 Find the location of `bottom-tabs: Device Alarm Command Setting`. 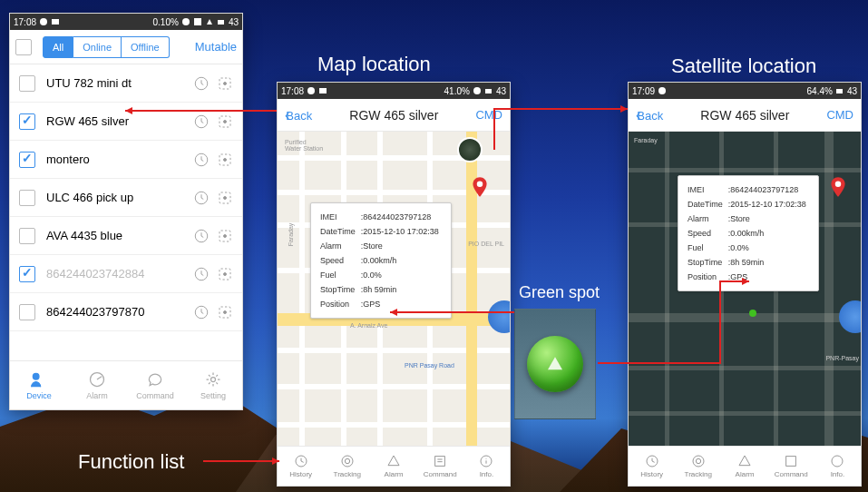

bottom-tabs: Device Alarm Command Setting is located at coordinates (126, 385).